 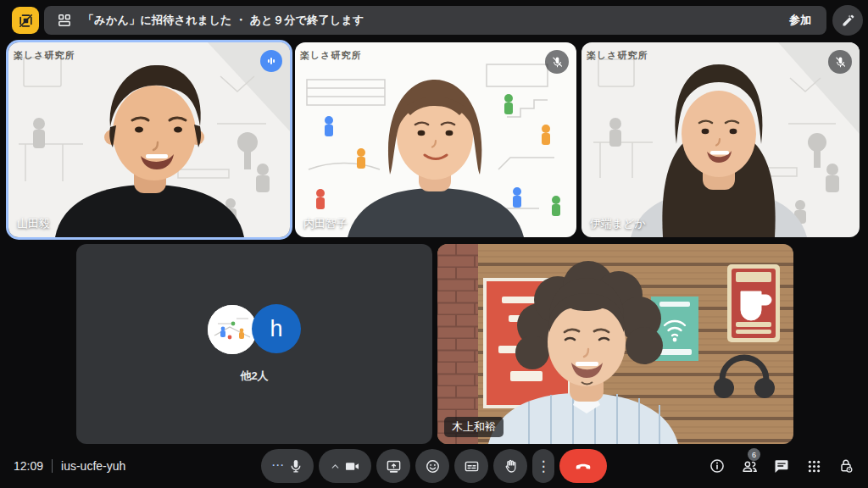 I want to click on participant-name: 山田毅, so click(x=34, y=224).